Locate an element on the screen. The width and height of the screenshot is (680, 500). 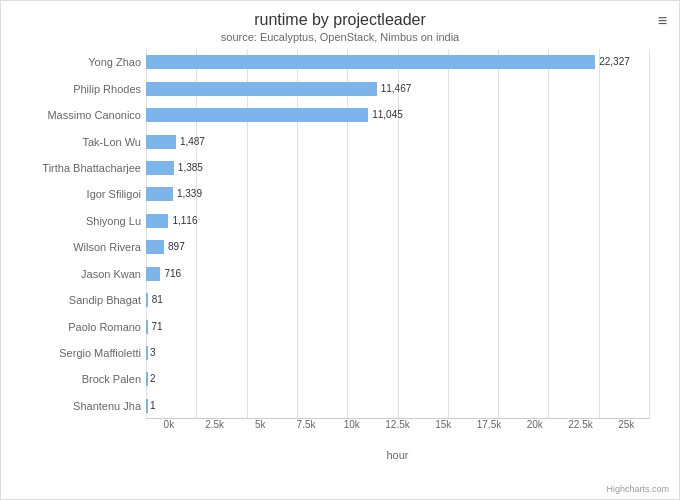
bar-row: 22,327 is located at coordinates (398, 62).